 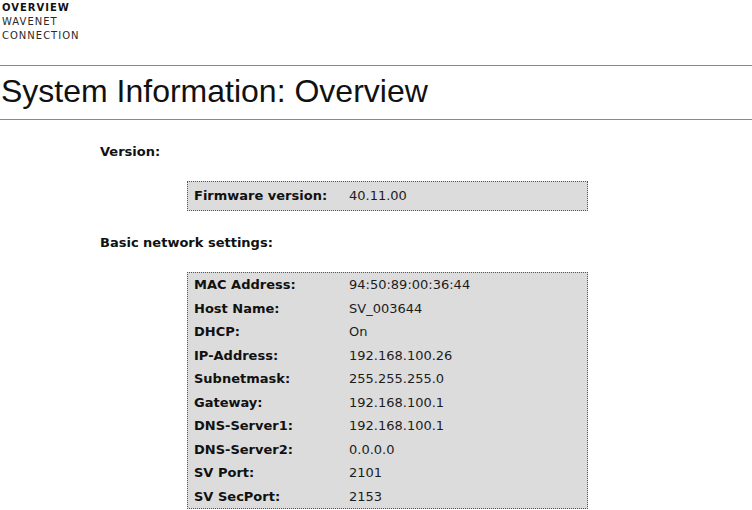 I want to click on section-heading-network: Basic network settings:, so click(x=186, y=242).